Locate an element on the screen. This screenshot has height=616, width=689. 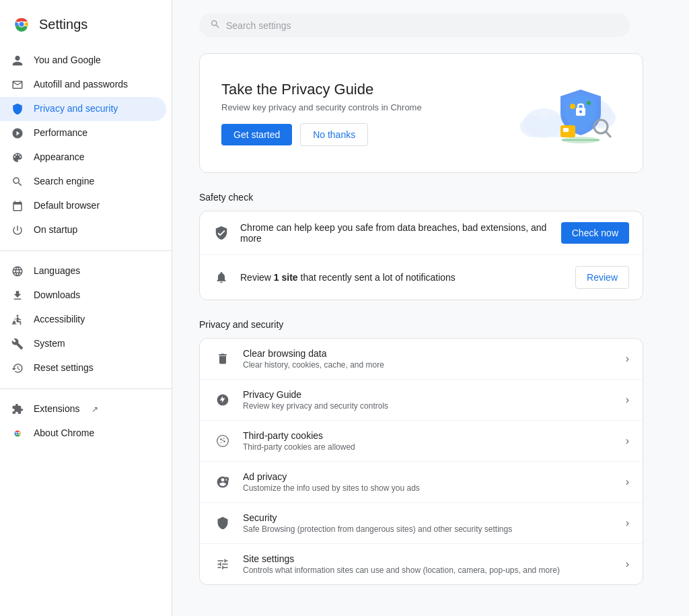
get-started-button: Get started is located at coordinates (257, 135).